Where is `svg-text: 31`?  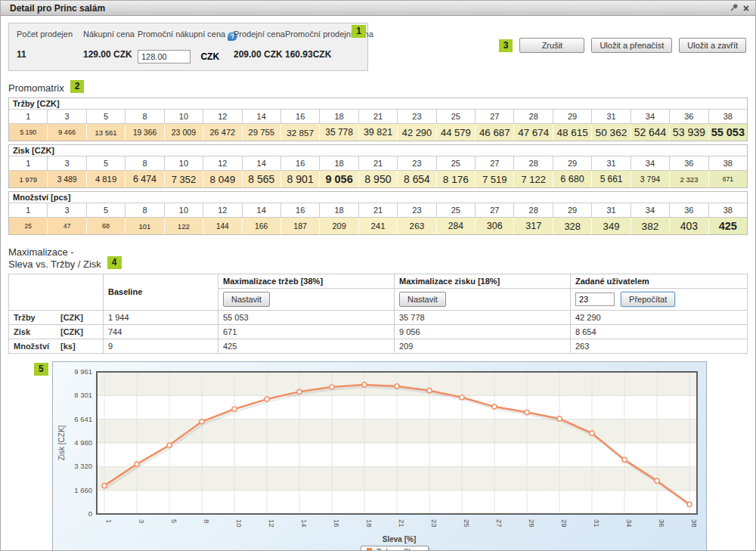
svg-text: 31 is located at coordinates (597, 523).